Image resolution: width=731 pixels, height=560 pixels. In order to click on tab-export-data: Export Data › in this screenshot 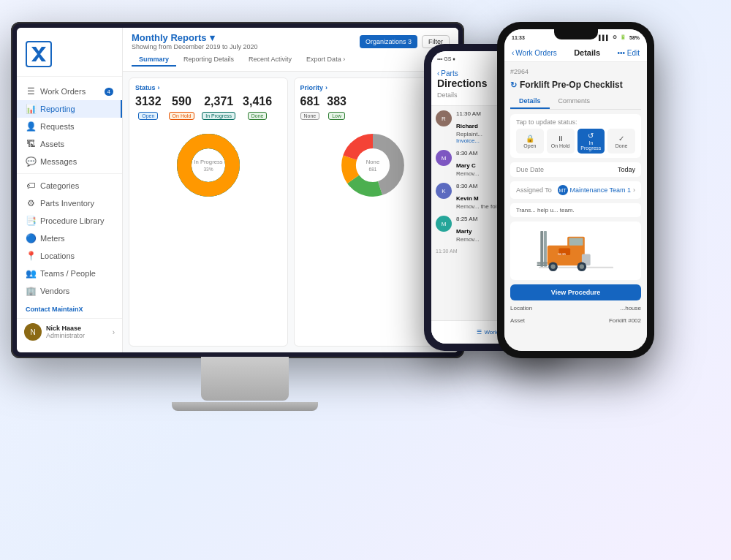, I will do `click(326, 60)`.